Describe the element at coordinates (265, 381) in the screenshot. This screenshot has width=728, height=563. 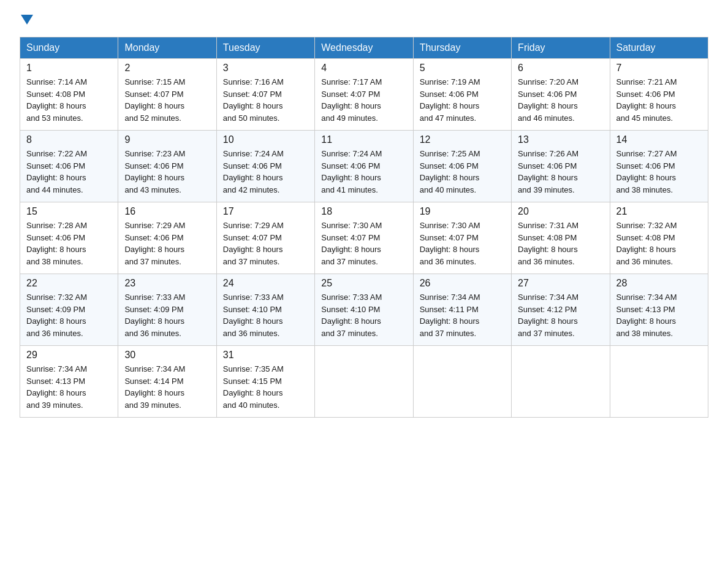
I see `calendar-cell: 31 Sunrise: 7:35 AMSunset: 4:15 PMDaylig…` at that location.